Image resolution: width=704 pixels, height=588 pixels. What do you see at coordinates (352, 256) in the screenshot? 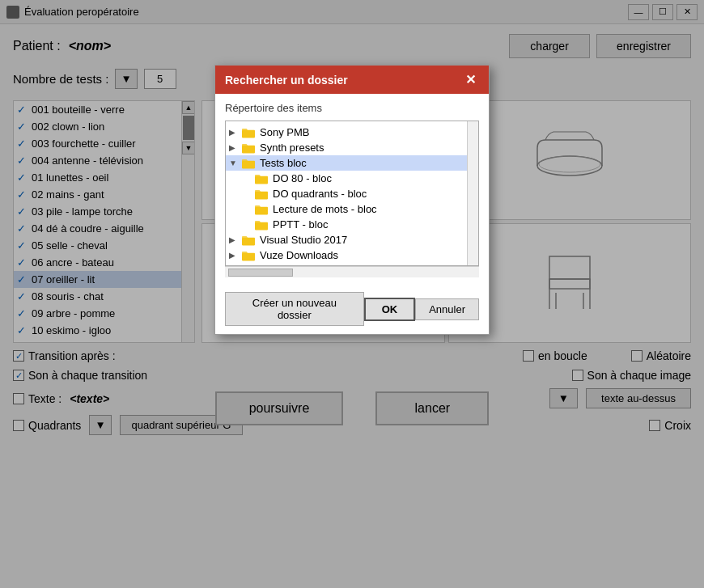
I see `tree-item: ▶ Vuze Downloads` at bounding box center [352, 256].